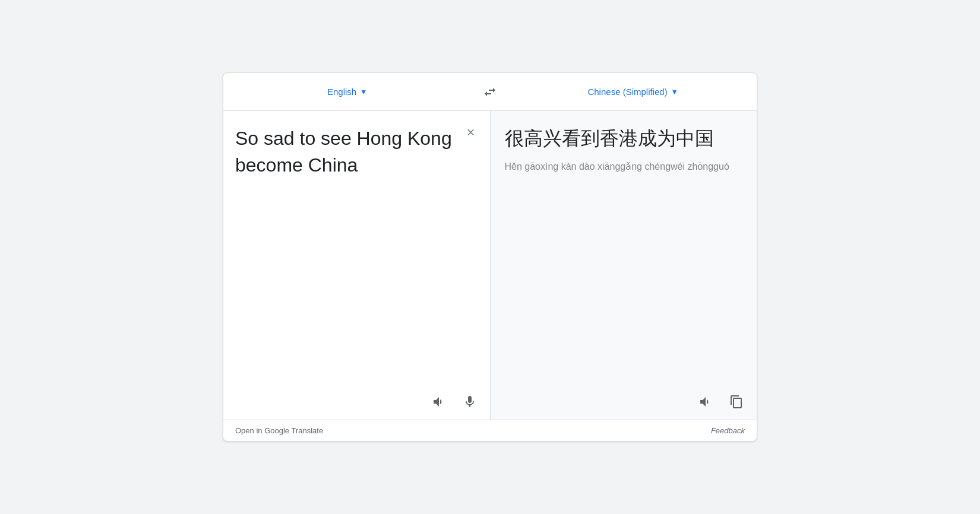  Describe the element at coordinates (439, 402) in the screenshot. I see `speak-input-button` at that location.